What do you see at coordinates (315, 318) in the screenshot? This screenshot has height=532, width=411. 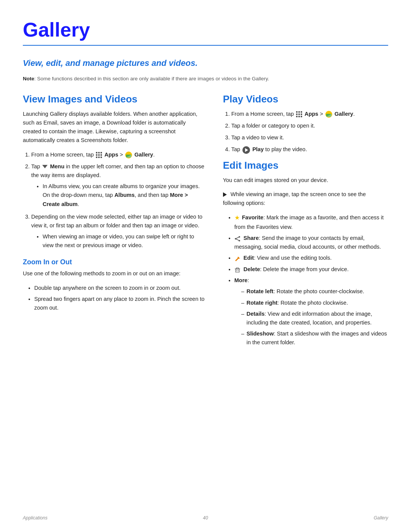 I see `more-details: Details: View and edit information about…` at bounding box center [315, 318].